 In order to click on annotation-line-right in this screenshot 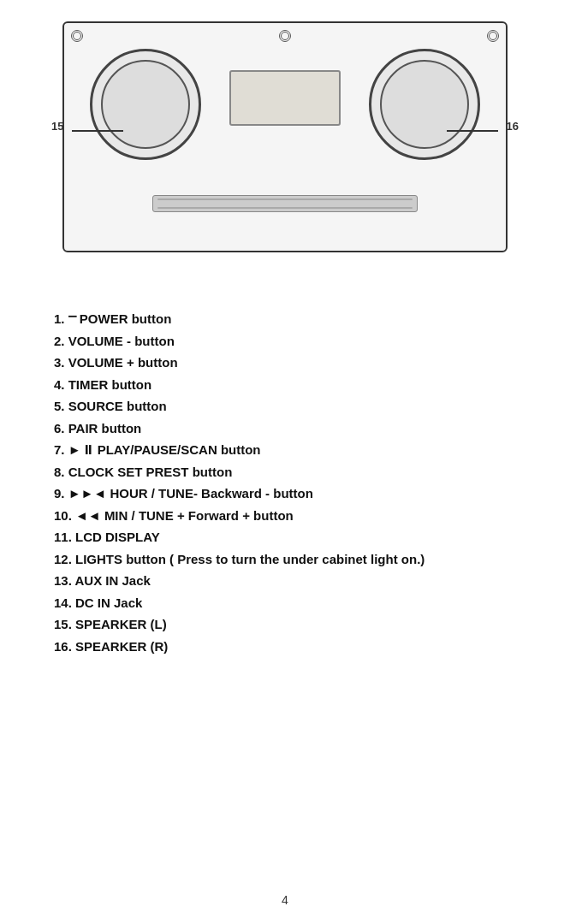, I will do `click(472, 131)`.